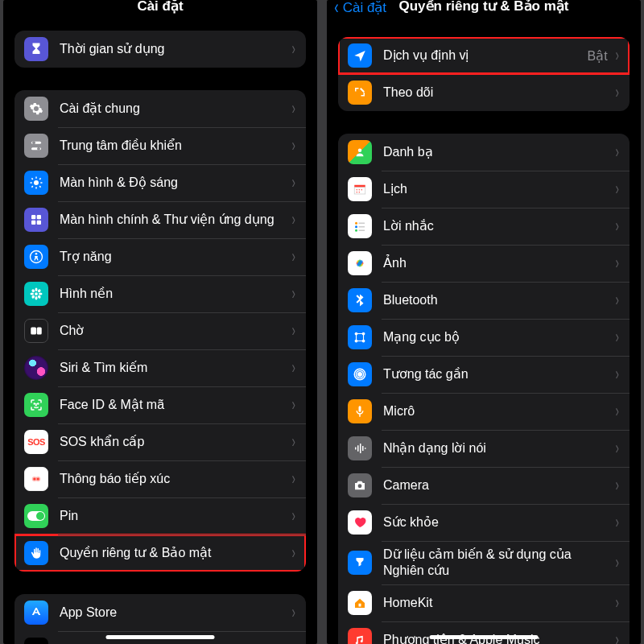 The width and height of the screenshot is (644, 644). What do you see at coordinates (485, 6) in the screenshot?
I see `page-title: Quyền riêng tư & Bảo mật` at bounding box center [485, 6].